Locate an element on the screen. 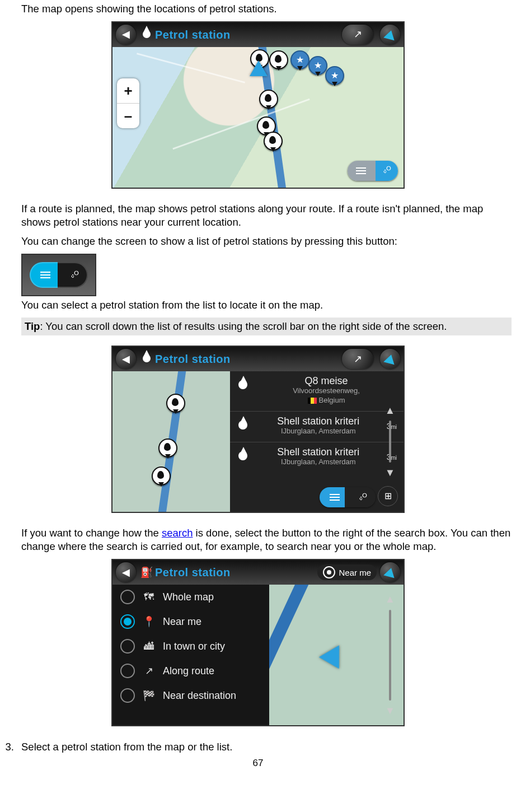 The width and height of the screenshot is (516, 812). scope-option-along-route: ↗ Along route is located at coordinates (191, 671).